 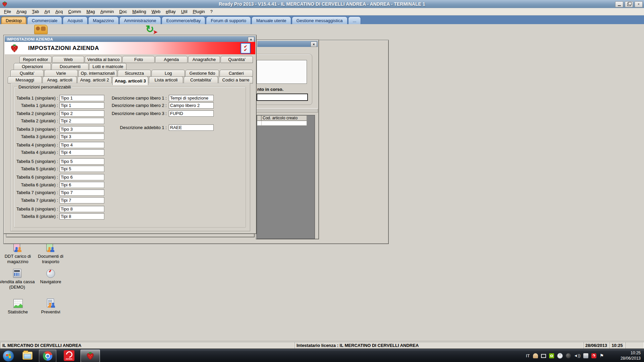 I want to click on tabella-6-plurale-input, so click(x=82, y=185).